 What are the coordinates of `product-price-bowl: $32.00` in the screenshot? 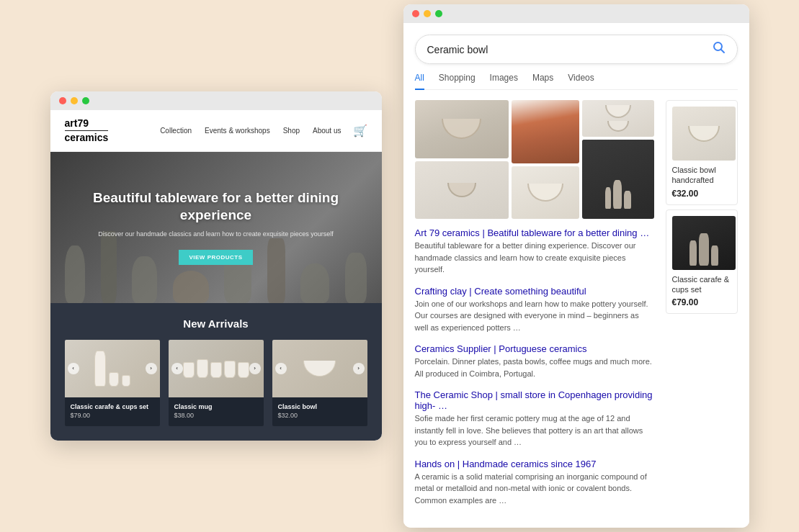 It's located at (320, 415).